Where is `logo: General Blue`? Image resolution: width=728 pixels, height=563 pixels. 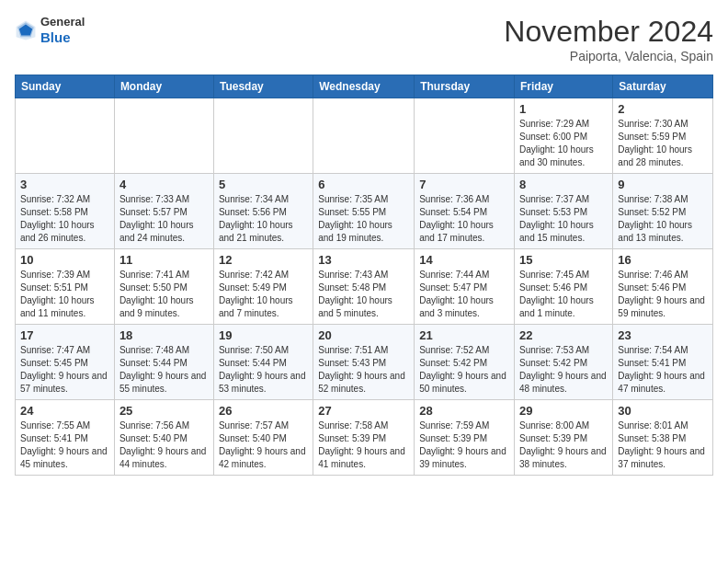
logo: General Blue is located at coordinates (50, 30).